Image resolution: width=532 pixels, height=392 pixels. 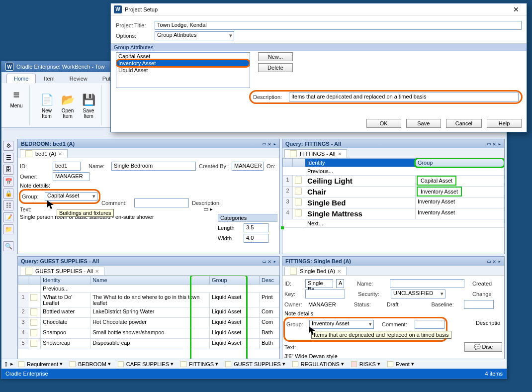 What do you see at coordinates (516, 9) in the screenshot?
I see `dialog-close-icon: ✕` at bounding box center [516, 9].